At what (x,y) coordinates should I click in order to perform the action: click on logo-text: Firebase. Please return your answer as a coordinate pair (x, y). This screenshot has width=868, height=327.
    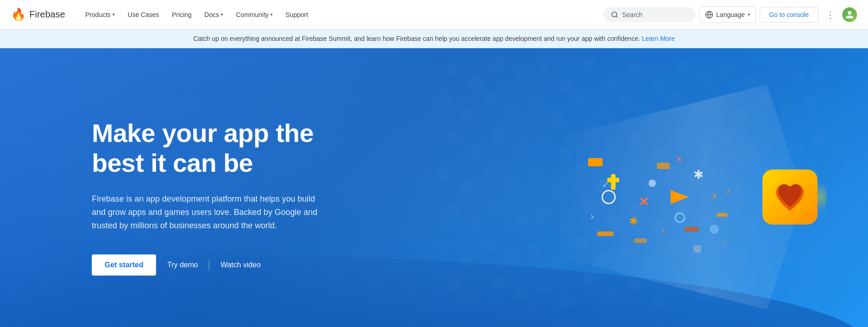
    Looking at the image, I should click on (47, 15).